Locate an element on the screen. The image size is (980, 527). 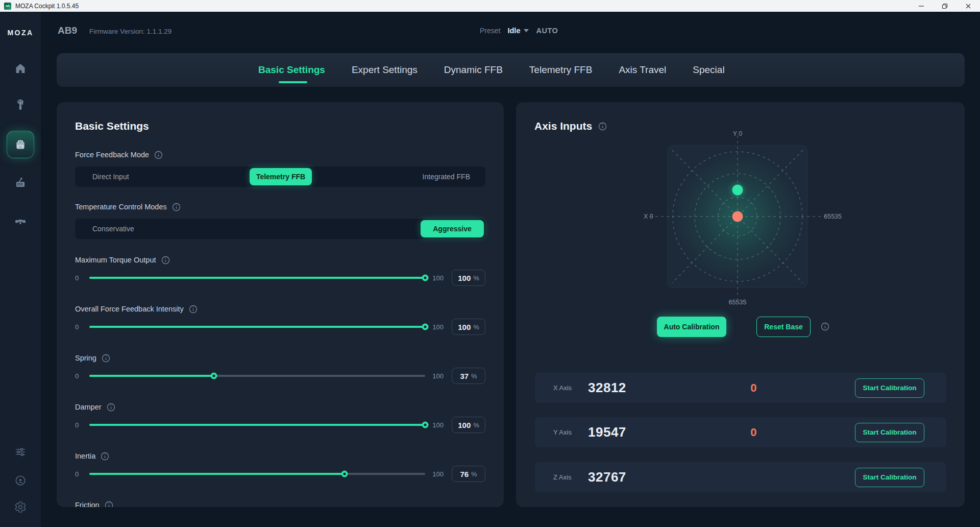
axis-pad-area is located at coordinates (738, 217).